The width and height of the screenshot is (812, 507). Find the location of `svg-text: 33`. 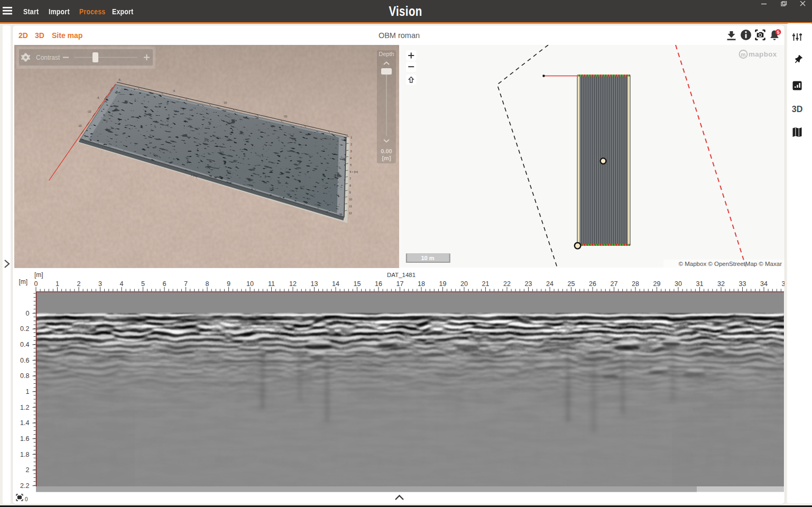

svg-text: 33 is located at coordinates (743, 284).